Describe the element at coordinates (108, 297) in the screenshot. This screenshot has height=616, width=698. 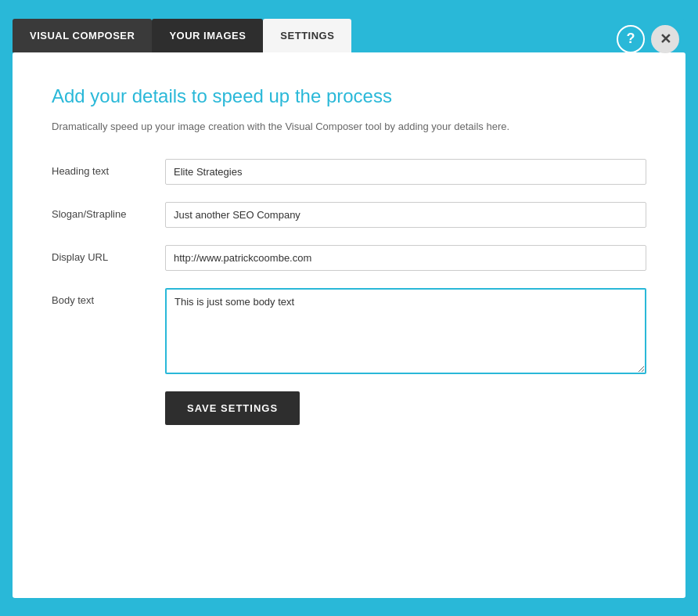
I see `body-text-label: Body text` at that location.